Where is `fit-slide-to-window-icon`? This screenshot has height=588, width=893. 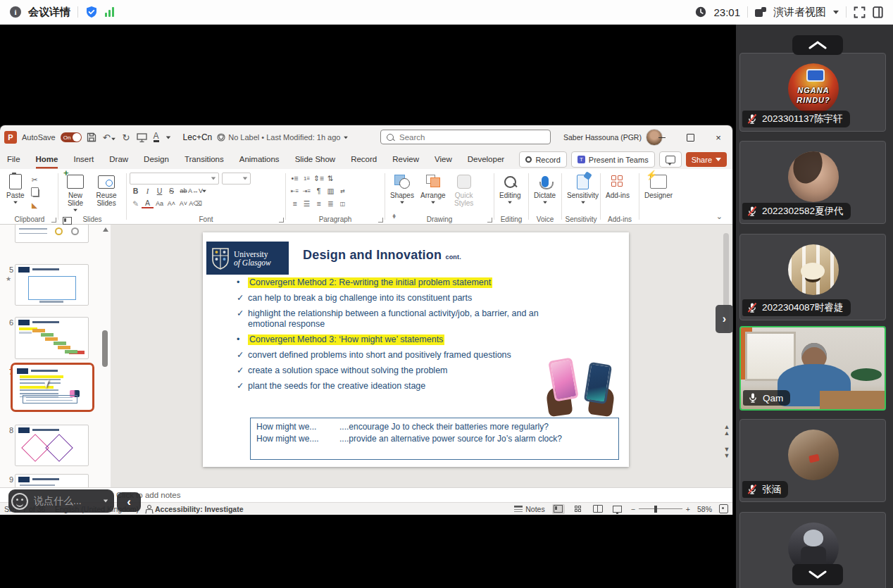
fit-slide-to-window-icon is located at coordinates (724, 508).